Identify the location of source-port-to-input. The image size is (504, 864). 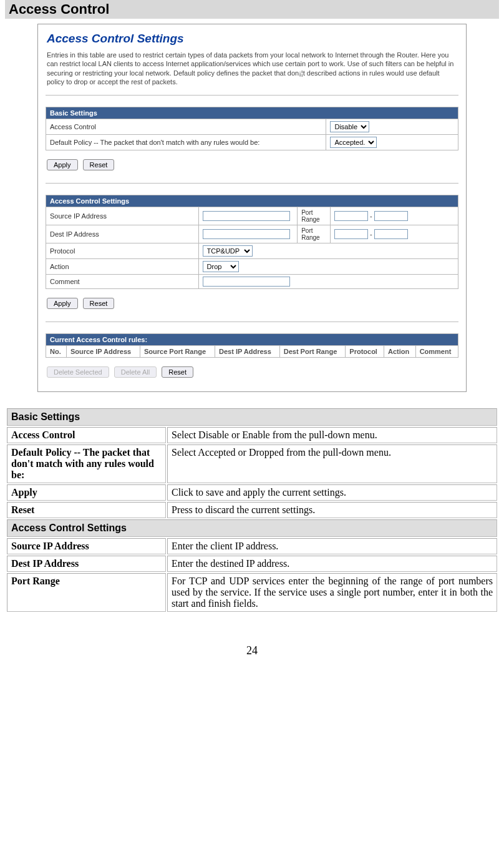
(391, 216).